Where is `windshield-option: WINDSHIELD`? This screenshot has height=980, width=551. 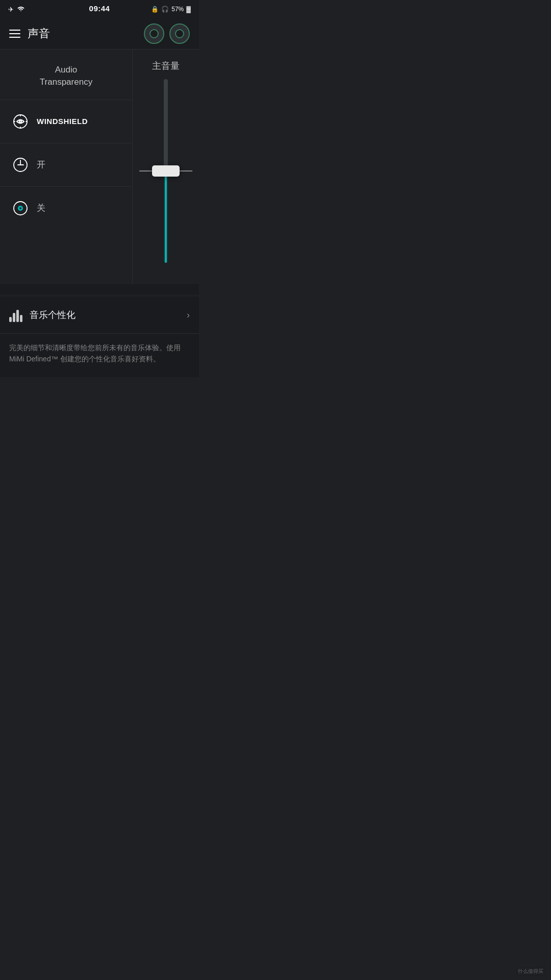
windshield-option: WINDSHIELD is located at coordinates (66, 121).